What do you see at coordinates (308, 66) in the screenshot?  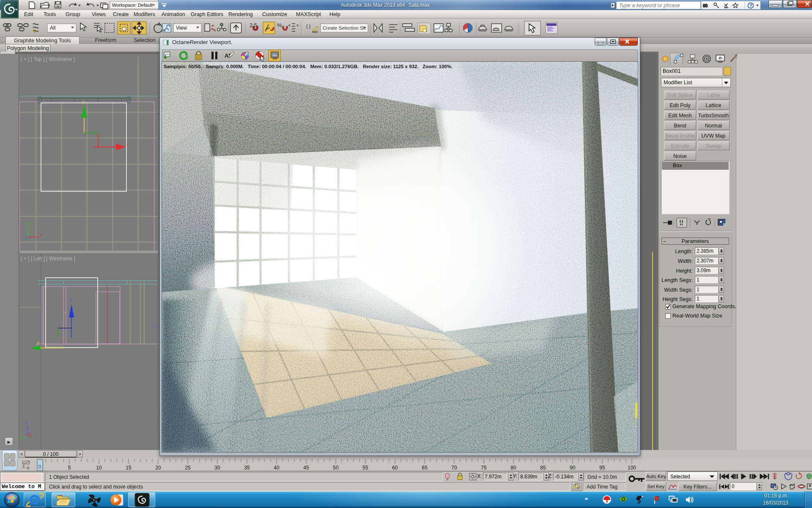 I see `svg-text:Samp/pix: 50/50. Samp/s: 0.0: Samp/pix: 50/50. Samp/s: 0.000M. Time: 0…` at bounding box center [308, 66].